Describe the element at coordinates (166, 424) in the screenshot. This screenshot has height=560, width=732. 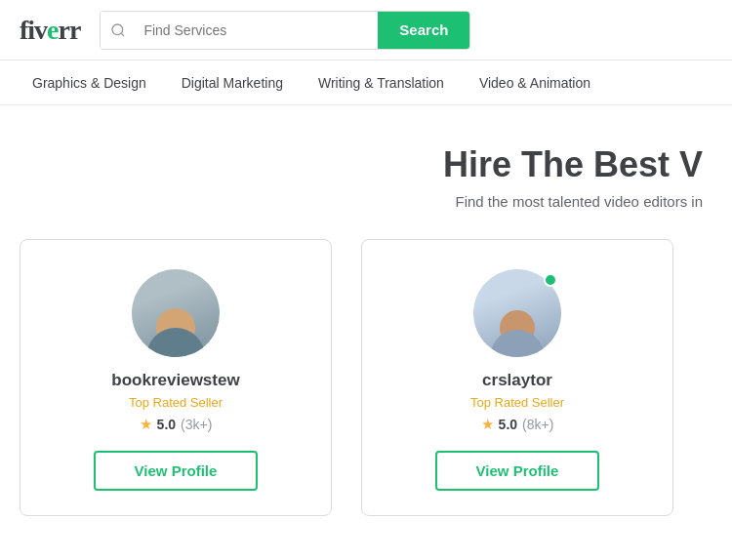
I see `rating-score-1: 5.0` at that location.